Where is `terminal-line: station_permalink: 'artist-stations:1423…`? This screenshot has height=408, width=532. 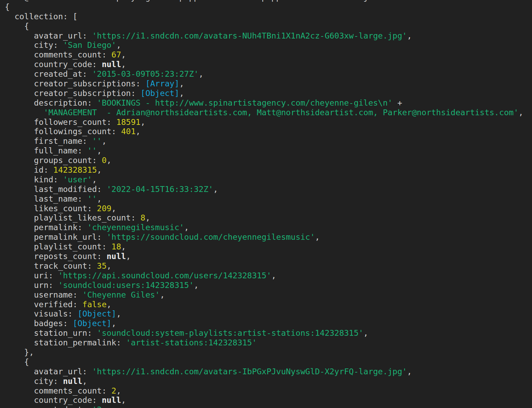 terminal-line: station_permalink: 'artist-stations:1423… is located at coordinates (268, 343).